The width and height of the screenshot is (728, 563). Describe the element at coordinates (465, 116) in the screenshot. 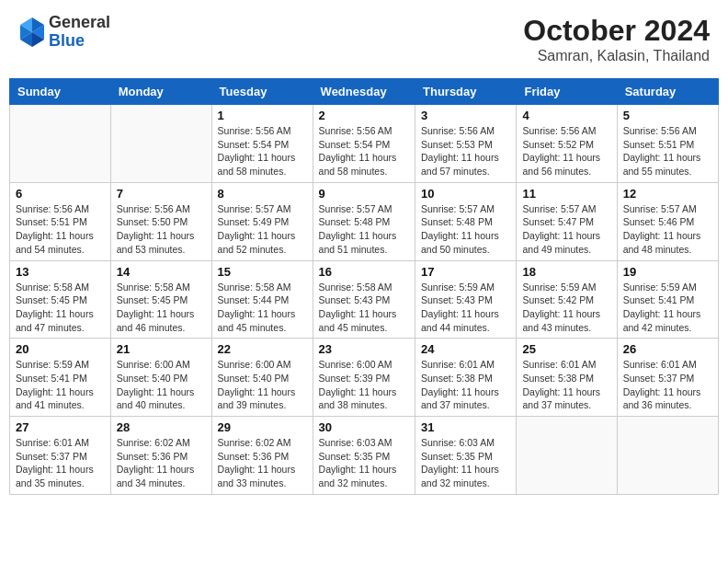

I see `day-number: 3` at that location.